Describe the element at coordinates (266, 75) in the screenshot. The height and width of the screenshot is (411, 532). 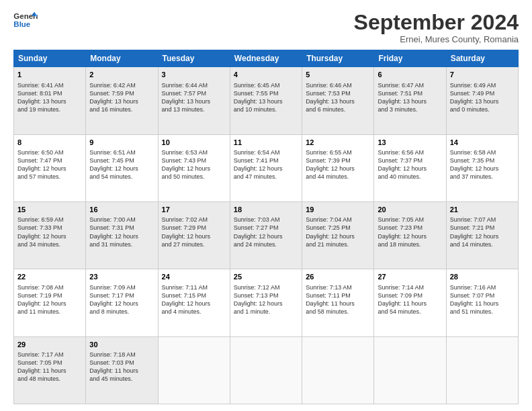
I see `day-number: 4` at that location.